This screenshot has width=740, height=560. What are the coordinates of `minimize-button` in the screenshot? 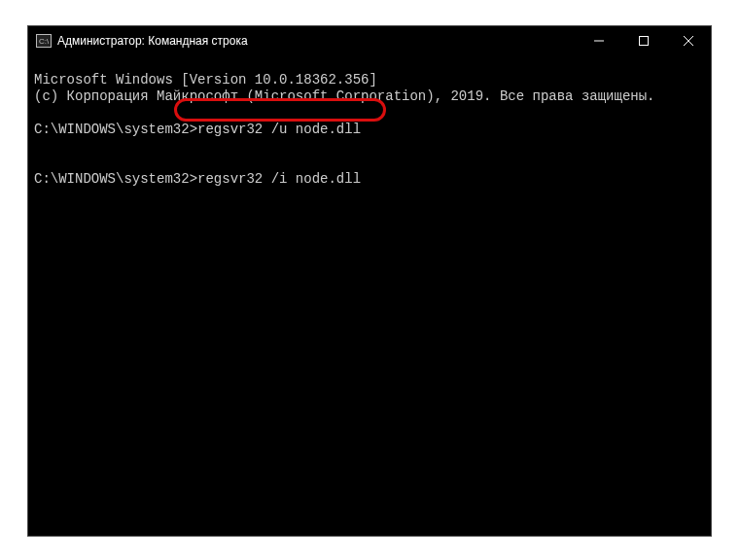 It's located at (599, 41).